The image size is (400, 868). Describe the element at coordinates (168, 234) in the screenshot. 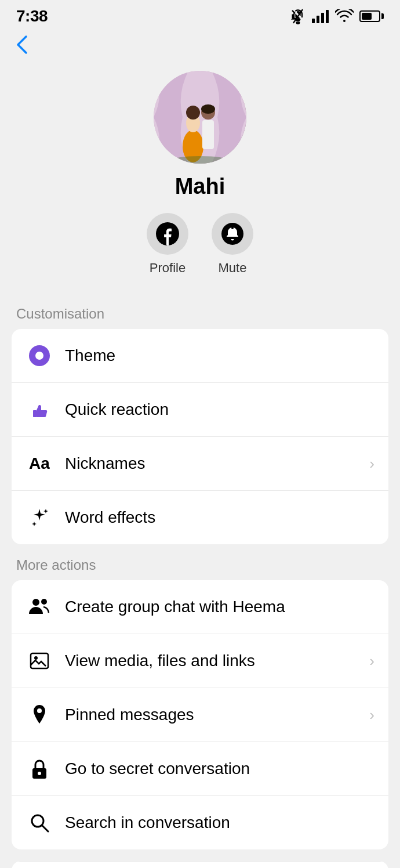

I see `profile-icon-circle` at that location.